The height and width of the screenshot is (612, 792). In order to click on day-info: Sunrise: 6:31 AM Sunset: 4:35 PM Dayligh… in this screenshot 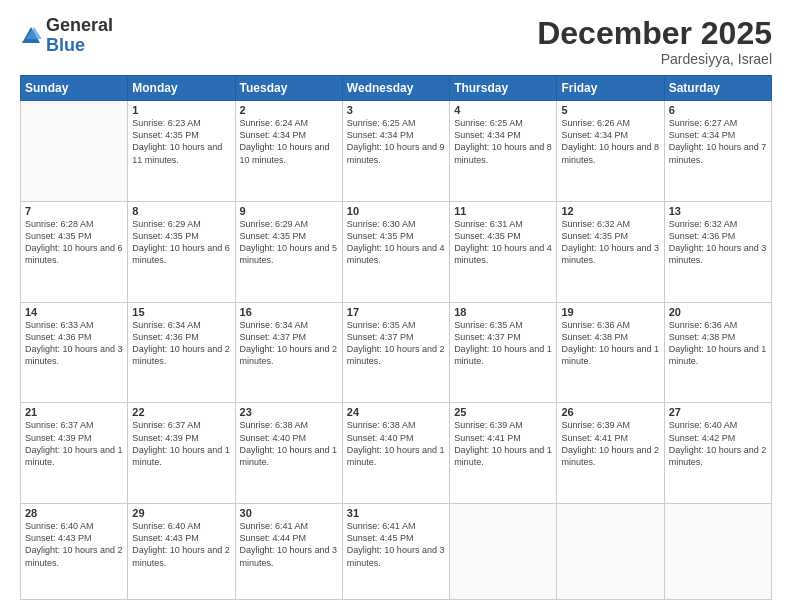, I will do `click(503, 242)`.